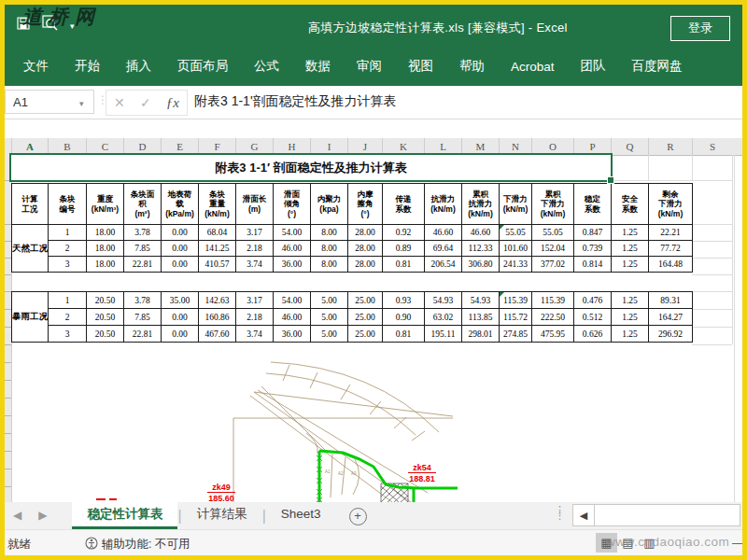 This screenshot has height=560, width=747. I want to click on horizontal-scrollbar: ◀, so click(656, 515).